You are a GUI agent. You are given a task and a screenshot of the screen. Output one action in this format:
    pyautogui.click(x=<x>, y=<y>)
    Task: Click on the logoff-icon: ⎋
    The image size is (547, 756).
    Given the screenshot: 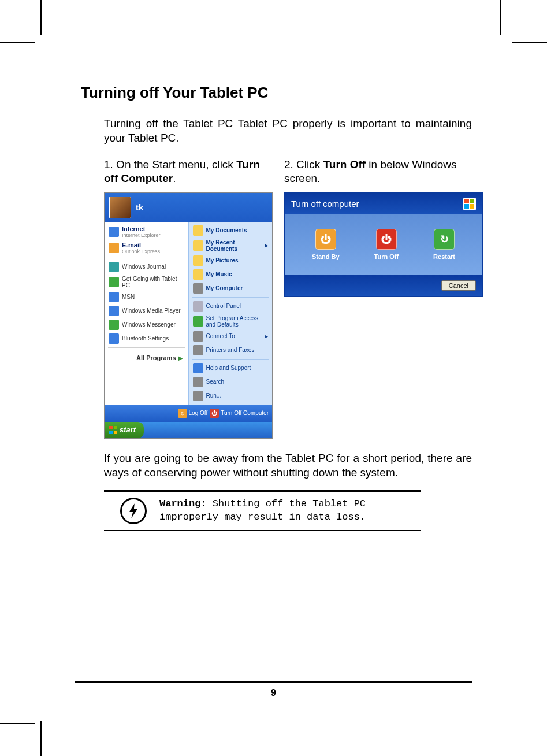 What is the action you would take?
    pyautogui.click(x=183, y=413)
    